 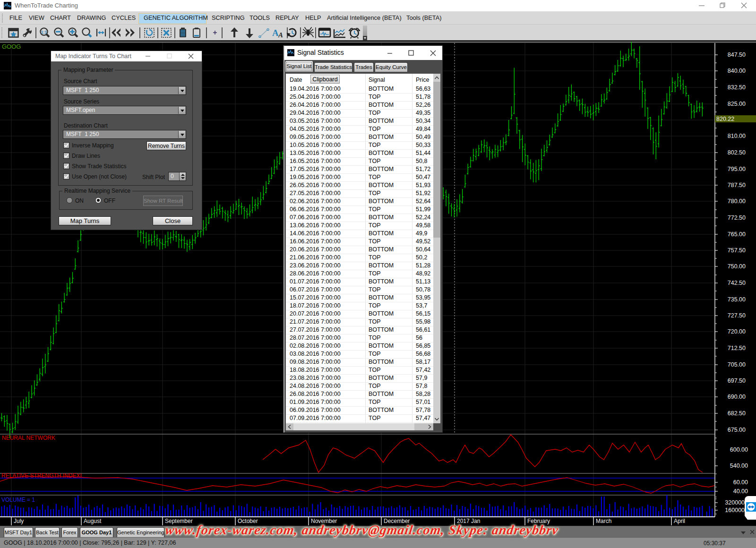 What do you see at coordinates (18, 500) in the screenshot?
I see `svg-text: VOLUME = 1` at bounding box center [18, 500].